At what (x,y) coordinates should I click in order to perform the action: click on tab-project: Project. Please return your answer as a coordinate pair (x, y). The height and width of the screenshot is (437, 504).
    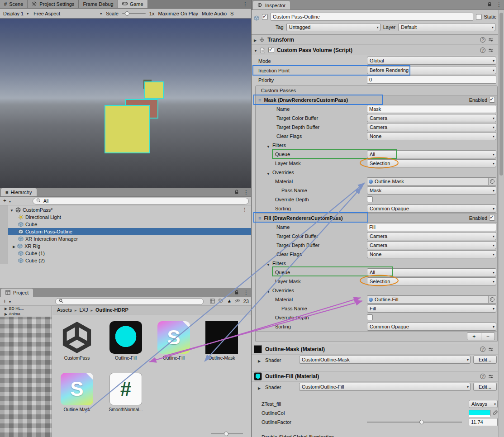
    Looking at the image, I should click on (17, 293).